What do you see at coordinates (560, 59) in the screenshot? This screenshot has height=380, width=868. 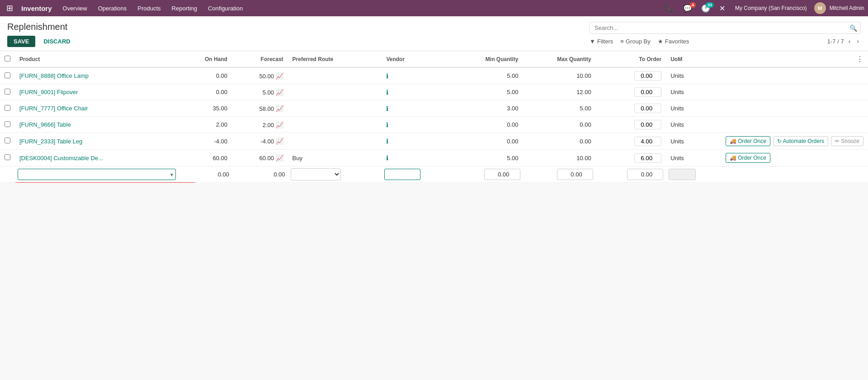 I see `col-header-max-qty: Max Quantity` at bounding box center [560, 59].